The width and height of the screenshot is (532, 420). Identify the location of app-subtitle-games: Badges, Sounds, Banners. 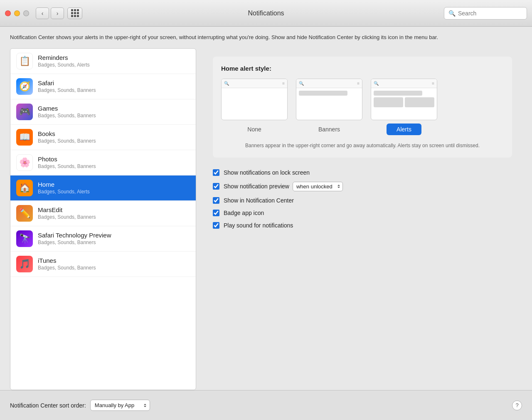
(66, 116).